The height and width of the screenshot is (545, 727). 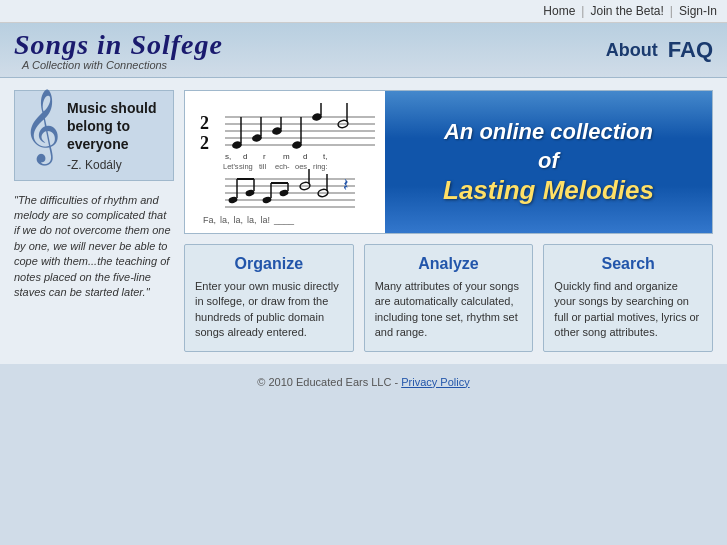 I want to click on site-logo: Songs in Solfege, so click(x=118, y=45).